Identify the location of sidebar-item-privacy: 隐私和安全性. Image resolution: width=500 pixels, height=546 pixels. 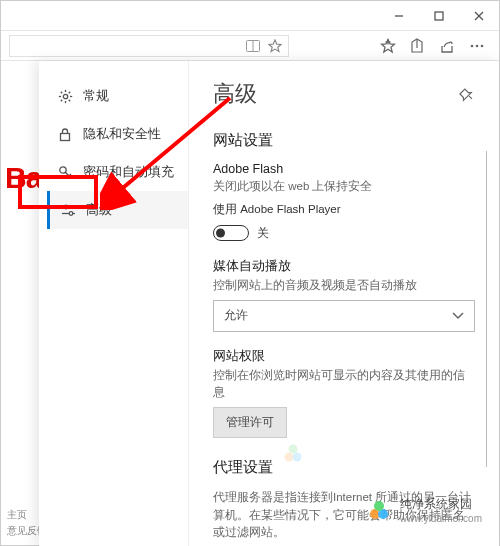
(118, 134).